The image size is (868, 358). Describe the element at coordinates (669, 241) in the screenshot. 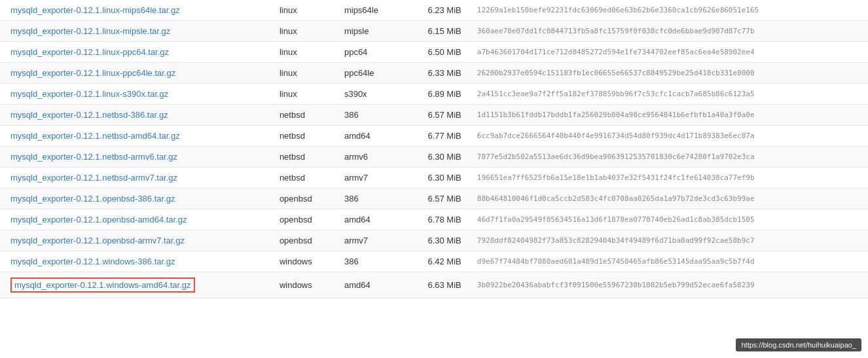

I see `hash-cell: 7928ddf82404982f73a853c82829404b34f49489…` at that location.